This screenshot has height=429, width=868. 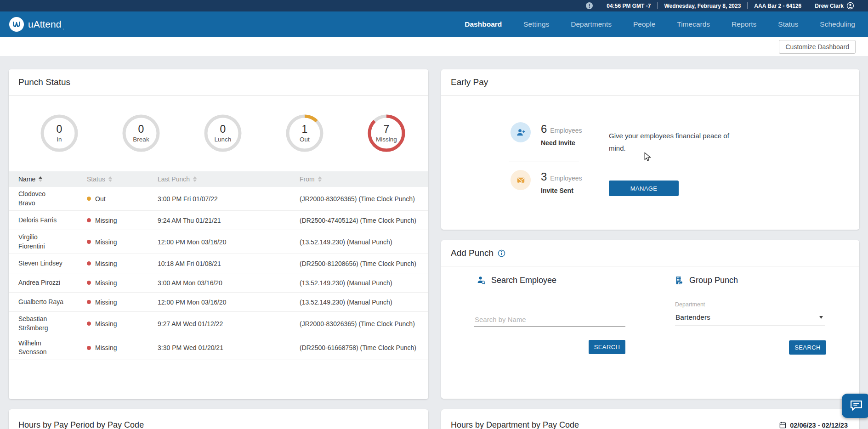 What do you see at coordinates (821, 317) in the screenshot?
I see `chevron-down-icon` at bounding box center [821, 317].